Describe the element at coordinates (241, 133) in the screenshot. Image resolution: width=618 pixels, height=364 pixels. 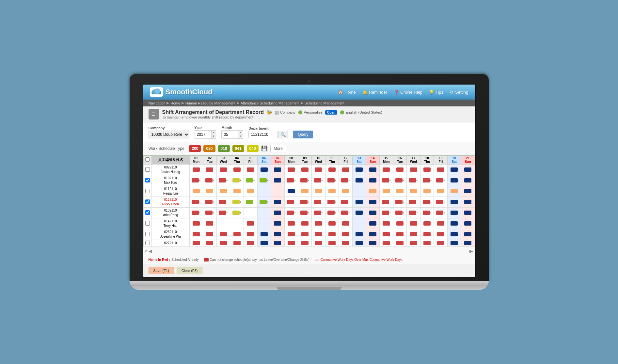
I see `month-up-btn: ▲` at that location.